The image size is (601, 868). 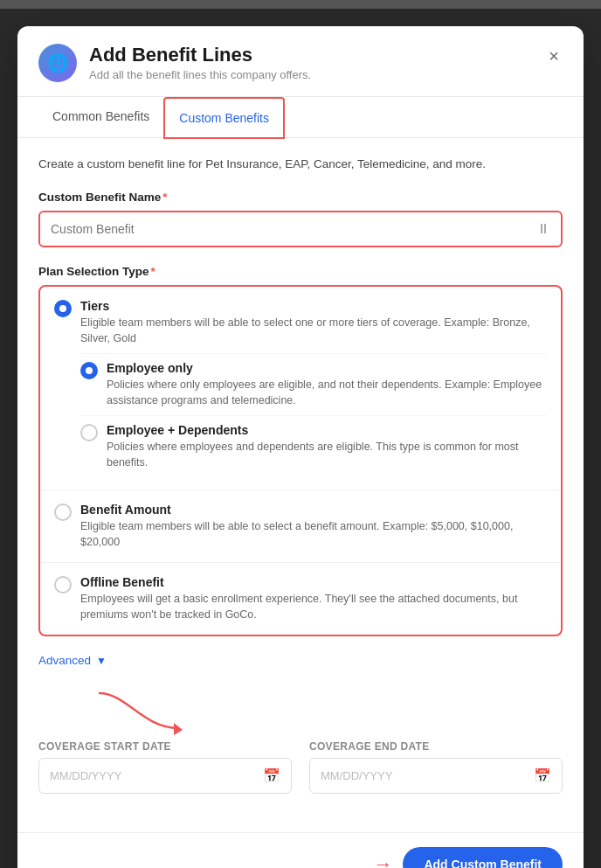 I want to click on decorative-arrow, so click(x=143, y=711).